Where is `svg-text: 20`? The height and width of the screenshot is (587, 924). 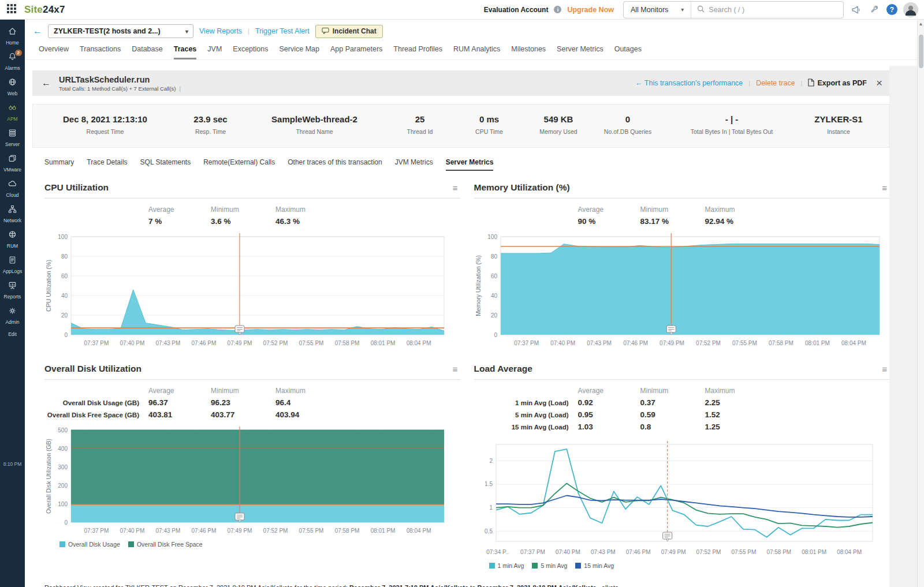
svg-text: 20 is located at coordinates (494, 315).